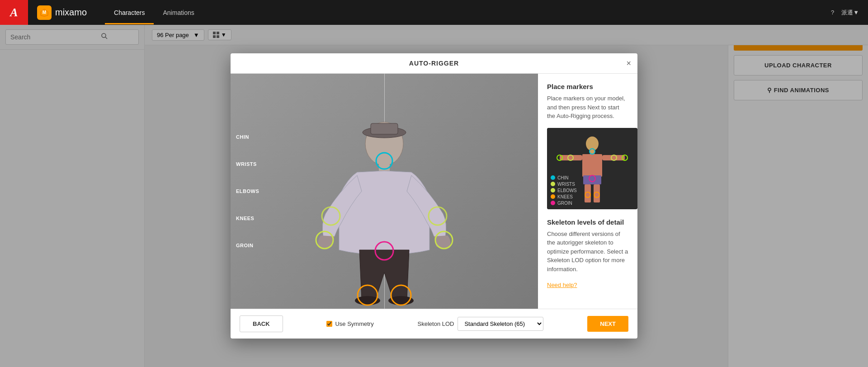 This screenshot has width=868, height=367. I want to click on mixamo-icon: M, so click(44, 13).